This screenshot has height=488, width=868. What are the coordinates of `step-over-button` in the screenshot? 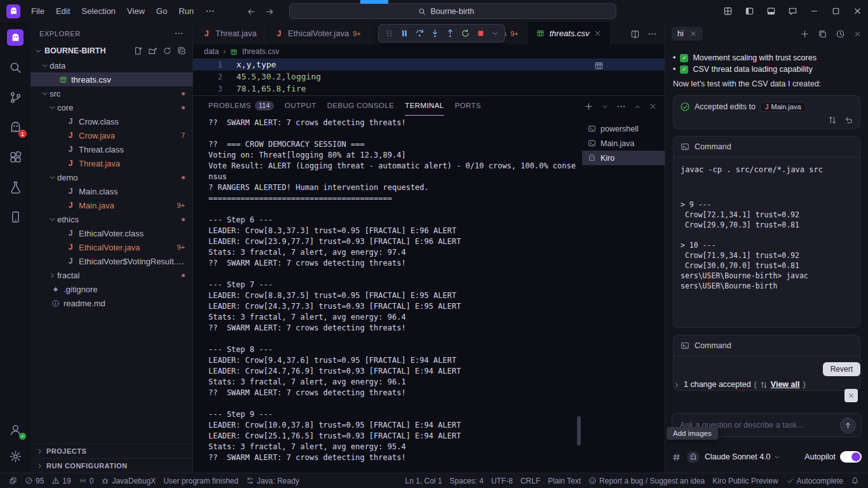 It's located at (419, 33).